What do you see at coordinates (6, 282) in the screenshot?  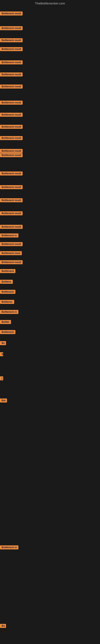 I see `bottleneck-badge: Bottlene` at bounding box center [6, 282].